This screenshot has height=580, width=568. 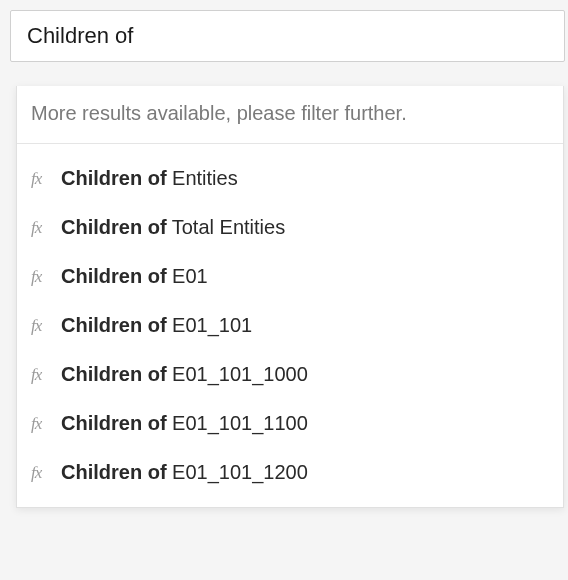 What do you see at coordinates (184, 374) in the screenshot?
I see `result-label: Children of E01_101_1000` at bounding box center [184, 374].